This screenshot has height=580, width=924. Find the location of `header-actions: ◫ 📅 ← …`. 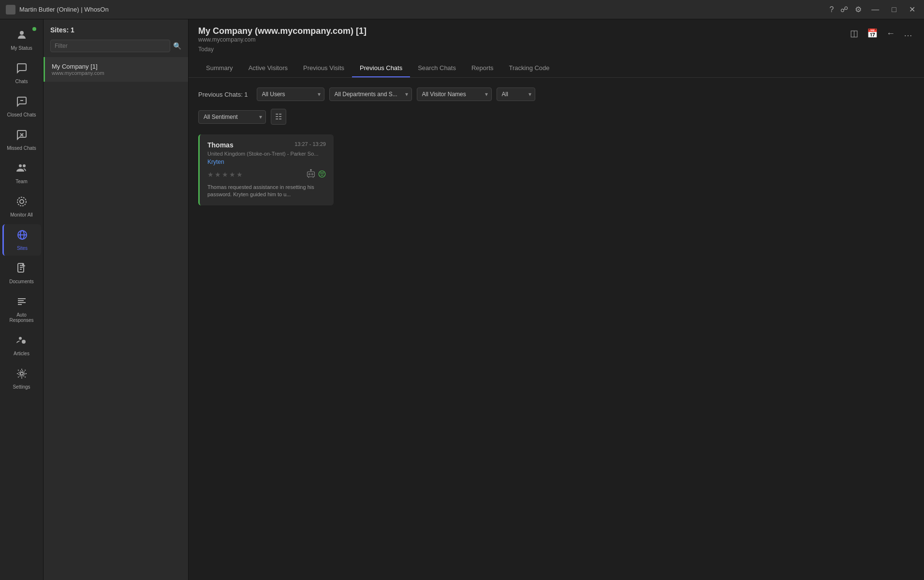

header-actions: ◫ 📅 ← … is located at coordinates (881, 33).